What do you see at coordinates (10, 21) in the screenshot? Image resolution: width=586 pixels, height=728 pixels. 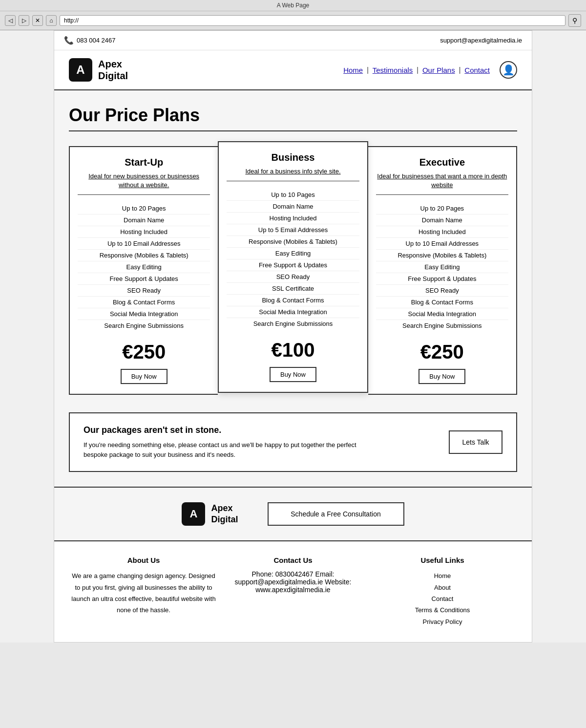 I see `back-button: ◁` at bounding box center [10, 21].